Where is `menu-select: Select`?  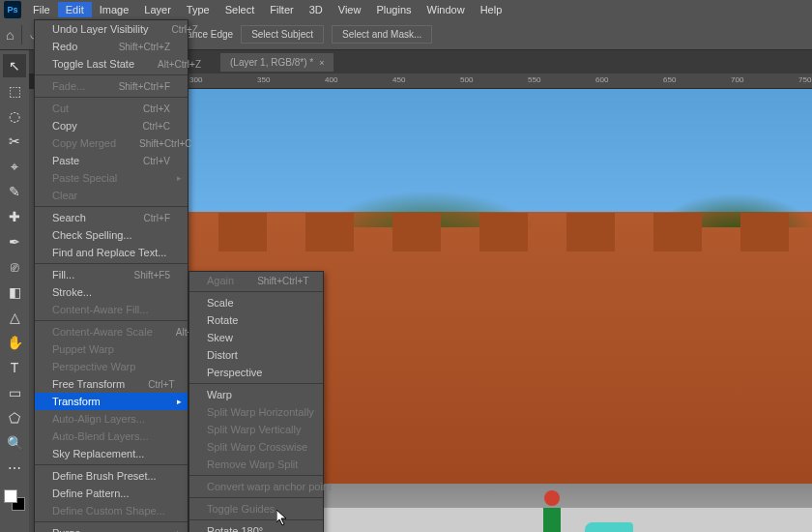 menu-select: Select is located at coordinates (240, 10).